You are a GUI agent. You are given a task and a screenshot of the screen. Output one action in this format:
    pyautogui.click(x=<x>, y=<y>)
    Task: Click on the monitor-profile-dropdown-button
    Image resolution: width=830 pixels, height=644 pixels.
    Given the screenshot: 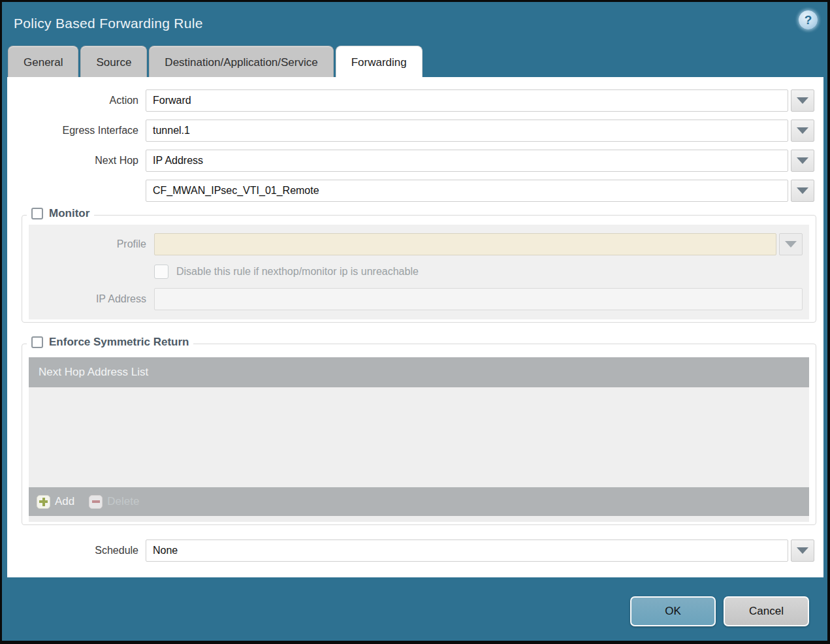 What is the action you would take?
    pyautogui.click(x=791, y=244)
    